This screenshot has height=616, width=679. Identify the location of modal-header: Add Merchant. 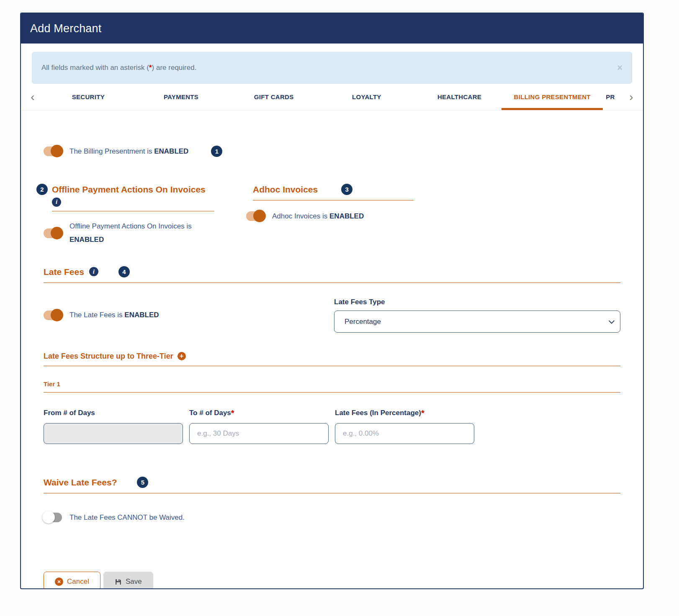
(332, 28).